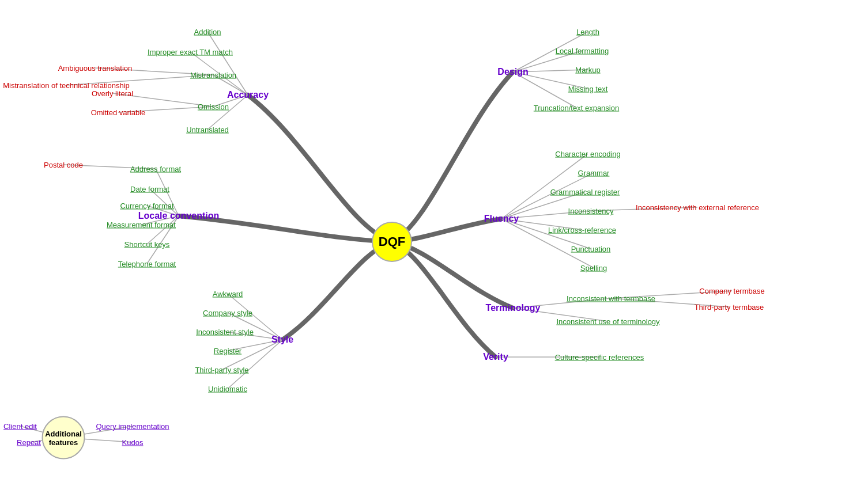 The width and height of the screenshot is (868, 486). I want to click on node-label: Mistranslation of technical relationship, so click(66, 85).